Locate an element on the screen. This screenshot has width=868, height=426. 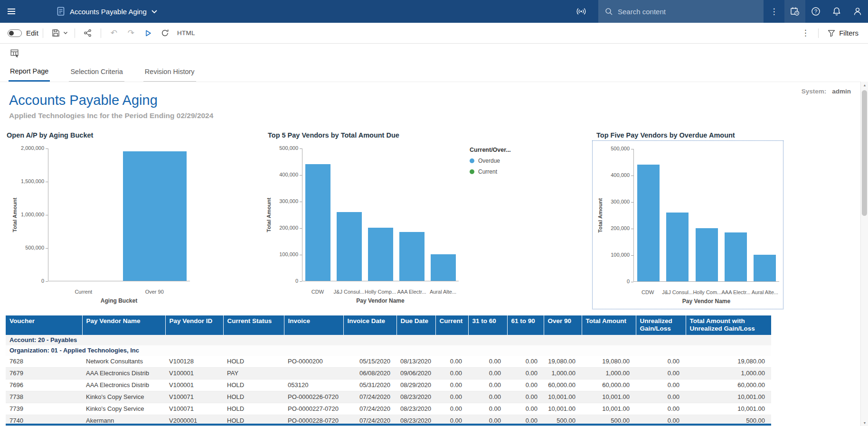
cell: 08/29/2020 is located at coordinates (416, 385).